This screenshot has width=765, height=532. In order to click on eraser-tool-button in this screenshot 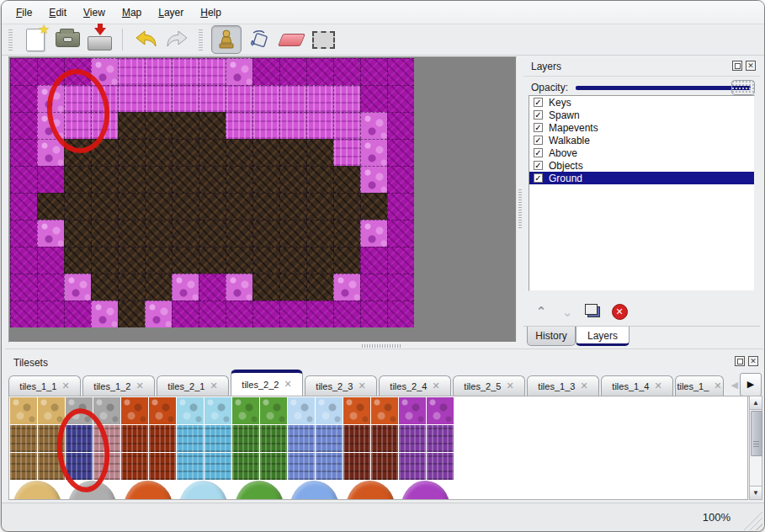, I will do `click(291, 40)`.